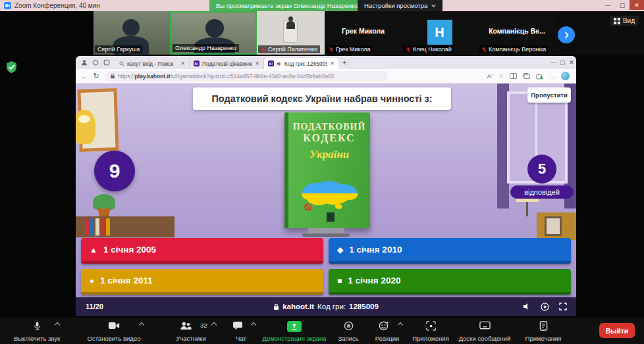 This screenshot has width=644, height=344. I want to click on search-icon, so click(122, 64).